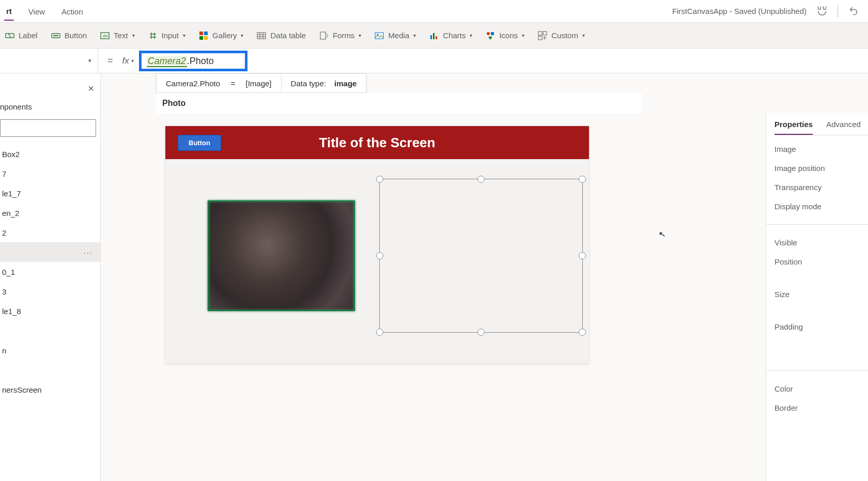  Describe the element at coordinates (340, 36) in the screenshot. I see `ribbon-forms: Forms▾` at that location.